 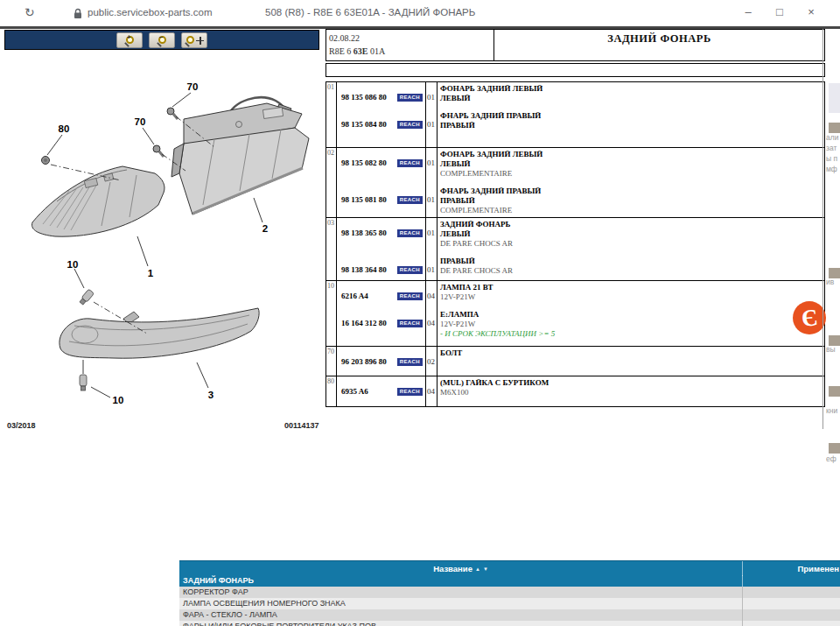 What do you see at coordinates (478, 569) in the screenshot?
I see `sort-asc-icon: ▲` at bounding box center [478, 569].